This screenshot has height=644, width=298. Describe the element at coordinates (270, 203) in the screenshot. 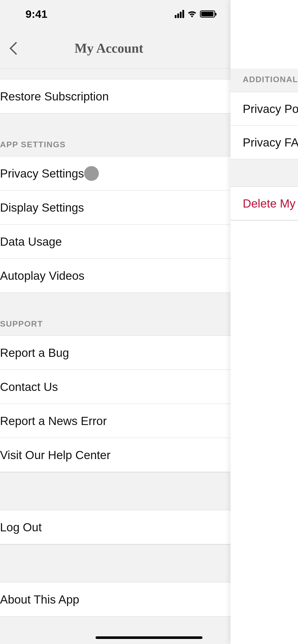

I see `row-label: Delete My Data` at that location.